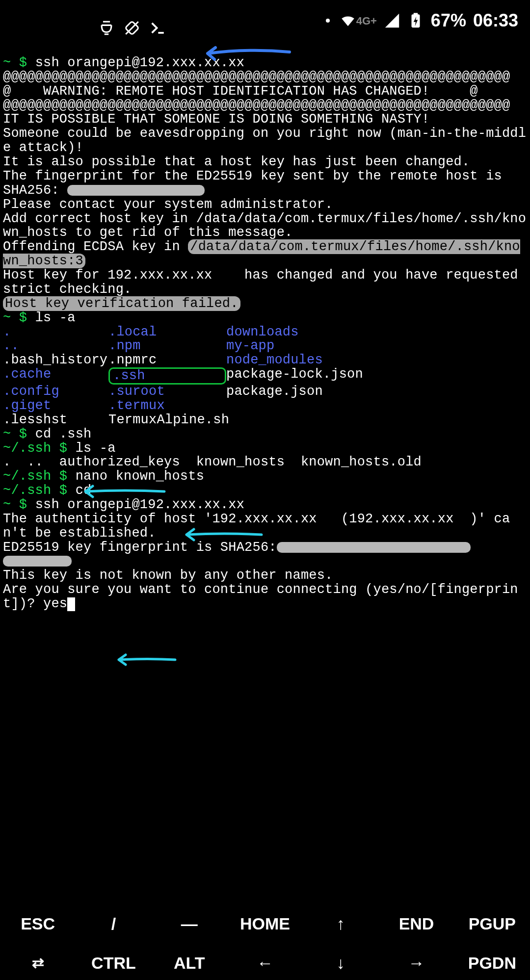 The width and height of the screenshot is (530, 980). What do you see at coordinates (56, 406) in the screenshot?
I see `ls-entry: .giget` at bounding box center [56, 406].